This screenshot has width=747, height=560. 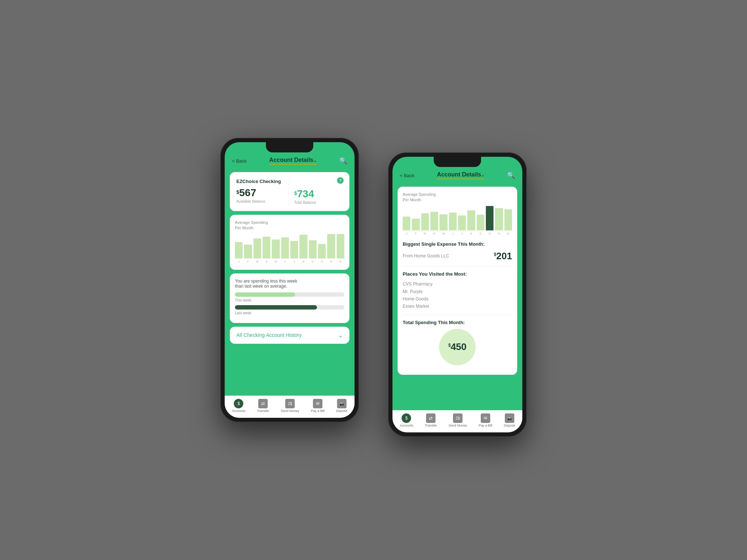 What do you see at coordinates (458, 420) in the screenshot?
I see `tab-send-money-2: Z$ Send Money` at bounding box center [458, 420].